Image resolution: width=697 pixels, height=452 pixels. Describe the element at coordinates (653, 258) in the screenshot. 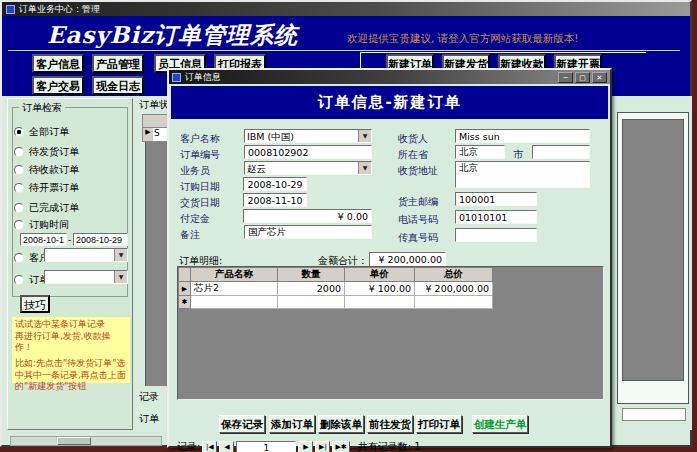

I see `orderlist-panel-fragment` at that location.